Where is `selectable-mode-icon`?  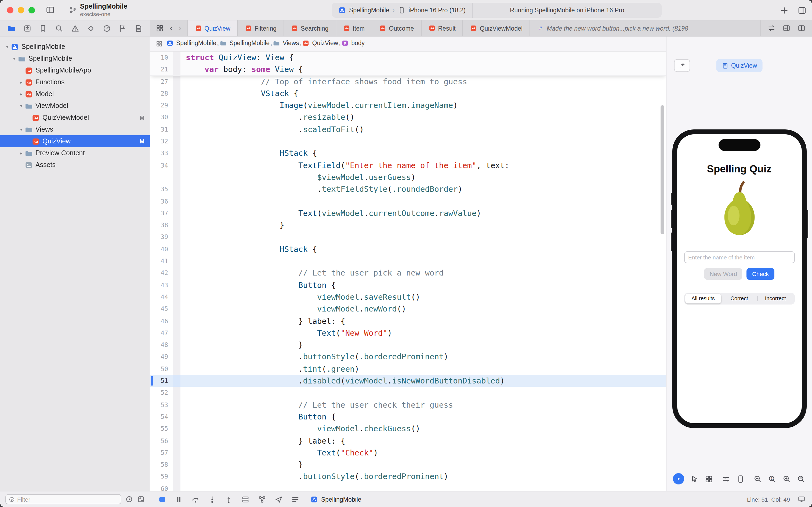 selectable-mode-icon is located at coordinates (694, 479).